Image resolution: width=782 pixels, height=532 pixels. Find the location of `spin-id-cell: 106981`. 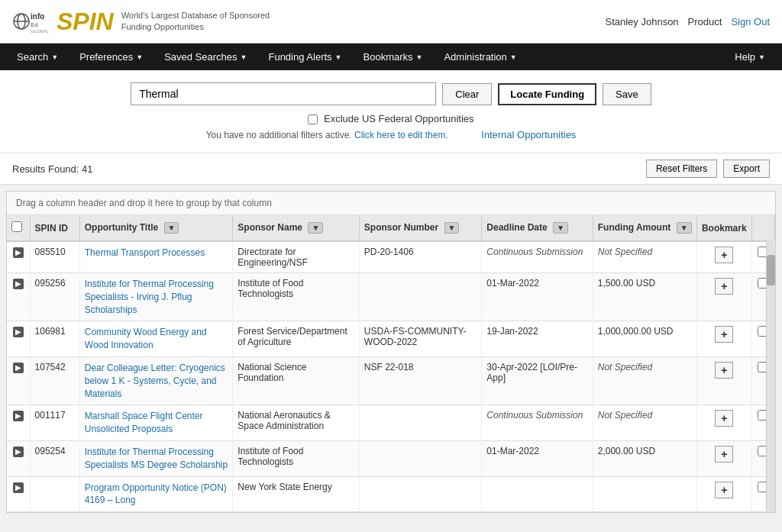

spin-id-cell: 106981 is located at coordinates (55, 339).